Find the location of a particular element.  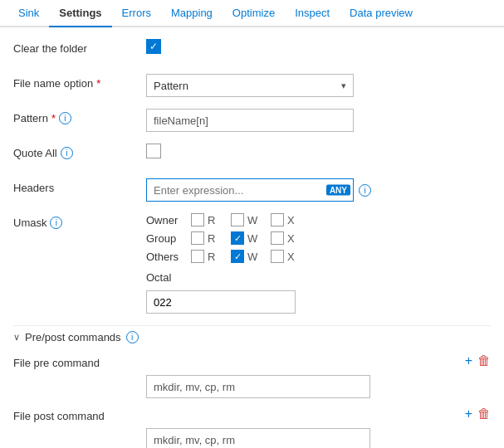

umask-others-r-checkbox is located at coordinates (198, 256).